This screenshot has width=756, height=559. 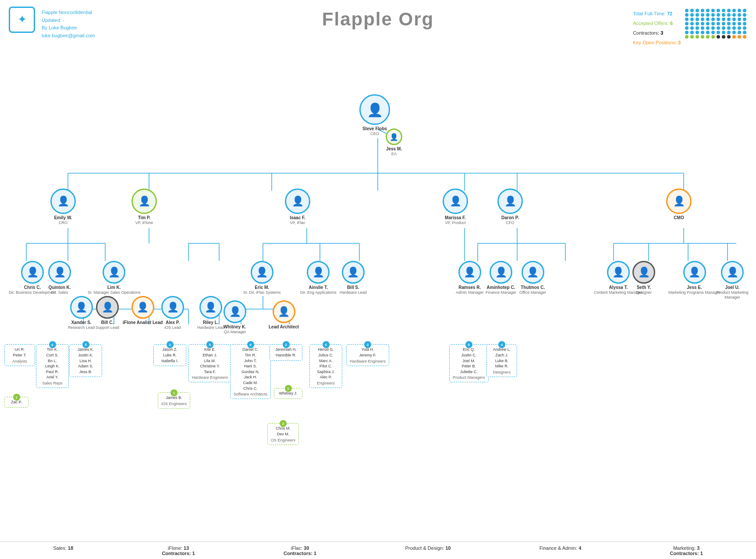 I want to click on zacp-box: 1 Zac P., so click(x=17, y=402).